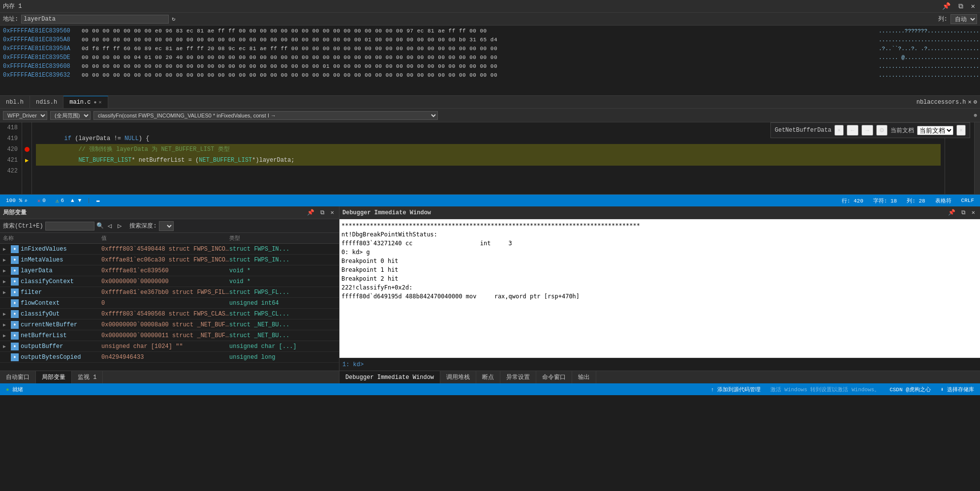 Image resolution: width=980 pixels, height=491 pixels. Describe the element at coordinates (73, 201) in the screenshot. I see `nav-up: ▲` at that location.